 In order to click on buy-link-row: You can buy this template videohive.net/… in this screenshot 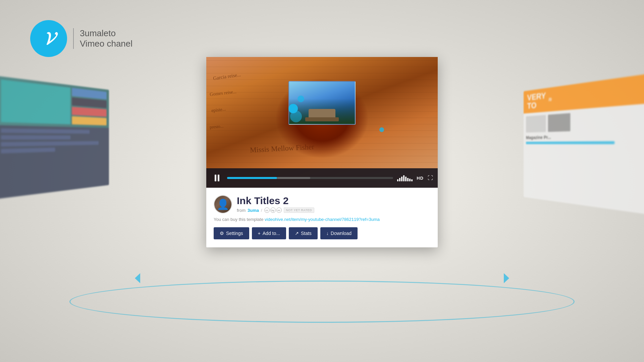, I will do `click(322, 219)`.